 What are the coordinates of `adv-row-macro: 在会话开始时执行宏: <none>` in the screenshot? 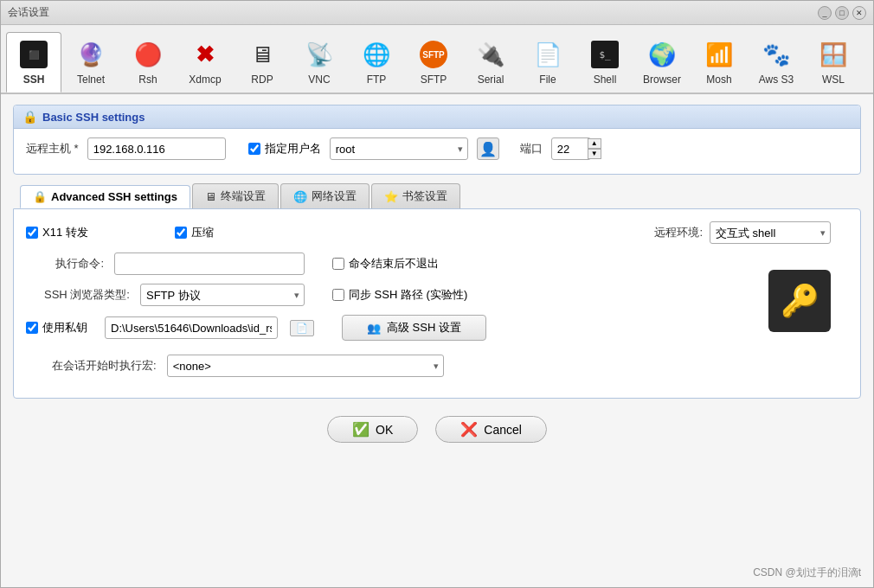 It's located at (437, 366).